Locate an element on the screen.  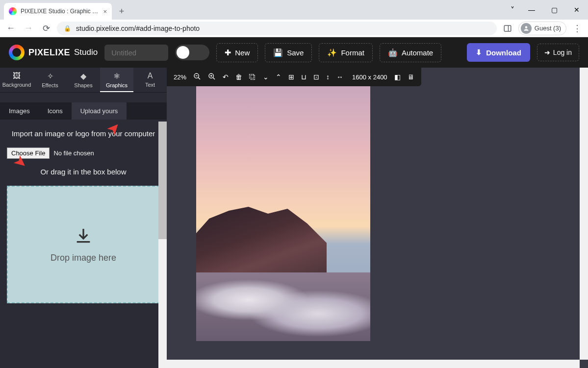
dropzone-label: Drop image here is located at coordinates (83, 258).